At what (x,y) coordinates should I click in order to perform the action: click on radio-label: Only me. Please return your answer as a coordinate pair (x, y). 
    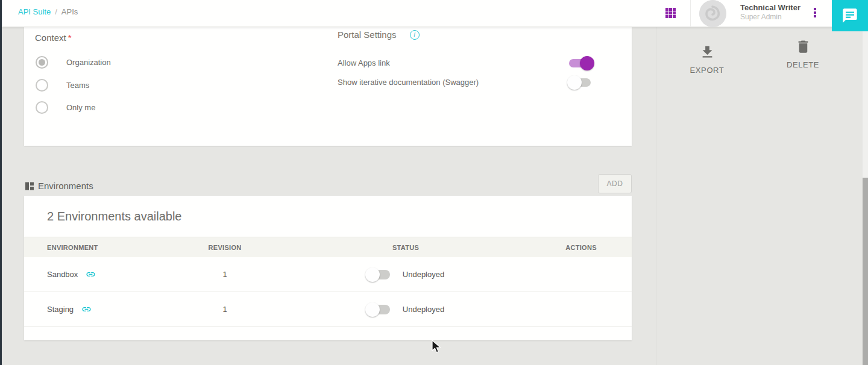
    Looking at the image, I should click on (81, 107).